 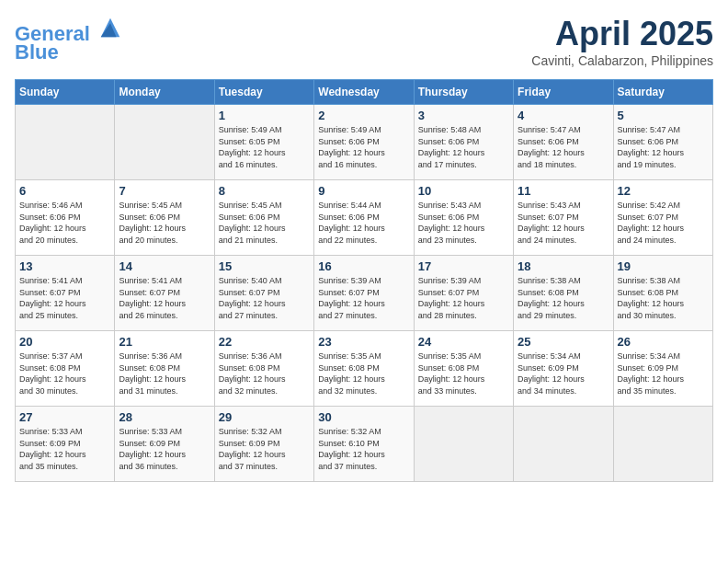 What do you see at coordinates (364, 218) in the screenshot?
I see `calendar-cell: 9Sunrise: 5:44 AM Sunset: 6:06 PM Daylig…` at bounding box center [364, 218].